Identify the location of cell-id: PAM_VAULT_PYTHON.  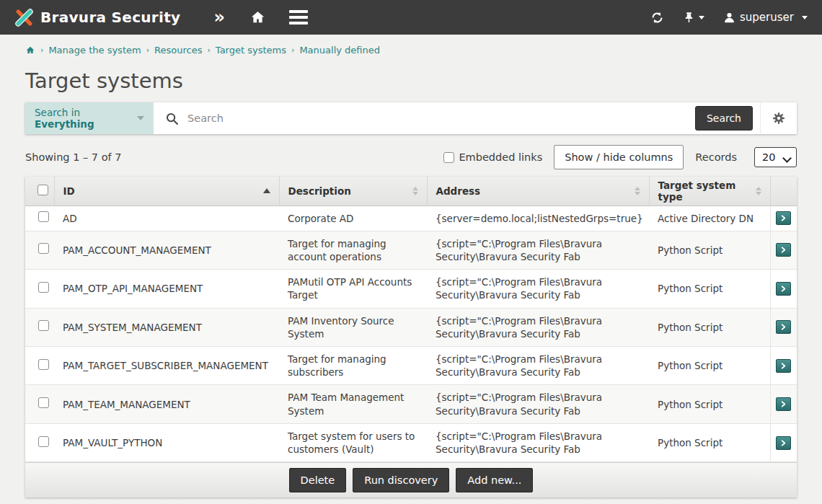
(167, 443).